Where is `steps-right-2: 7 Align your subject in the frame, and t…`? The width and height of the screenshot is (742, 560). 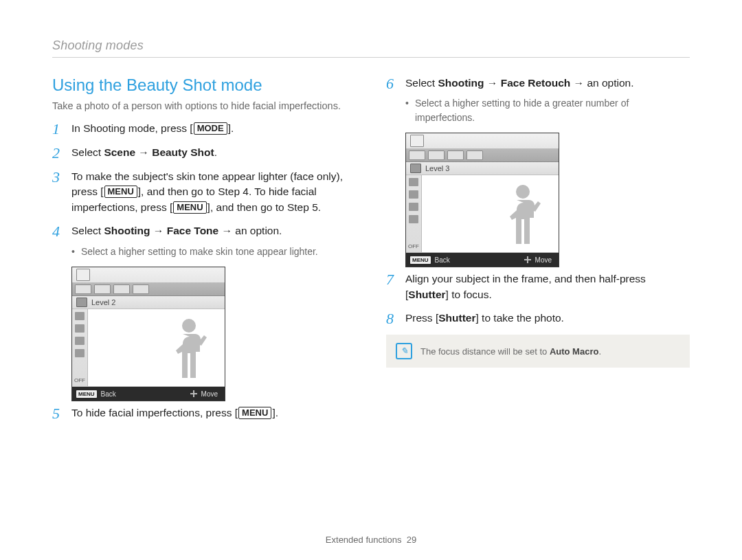 steps-right-2: 7 Align your subject in the frame, and t… is located at coordinates (538, 299).